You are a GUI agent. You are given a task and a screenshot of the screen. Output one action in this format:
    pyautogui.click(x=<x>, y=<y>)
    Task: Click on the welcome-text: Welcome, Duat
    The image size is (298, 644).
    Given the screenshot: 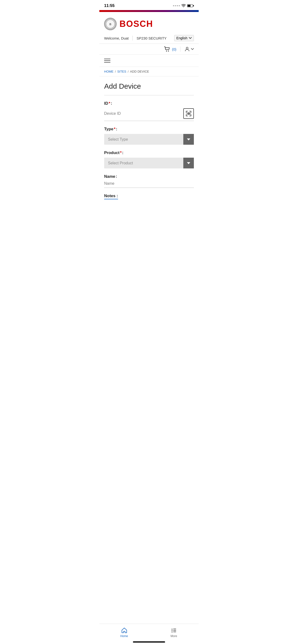 What is the action you would take?
    pyautogui.click(x=116, y=38)
    